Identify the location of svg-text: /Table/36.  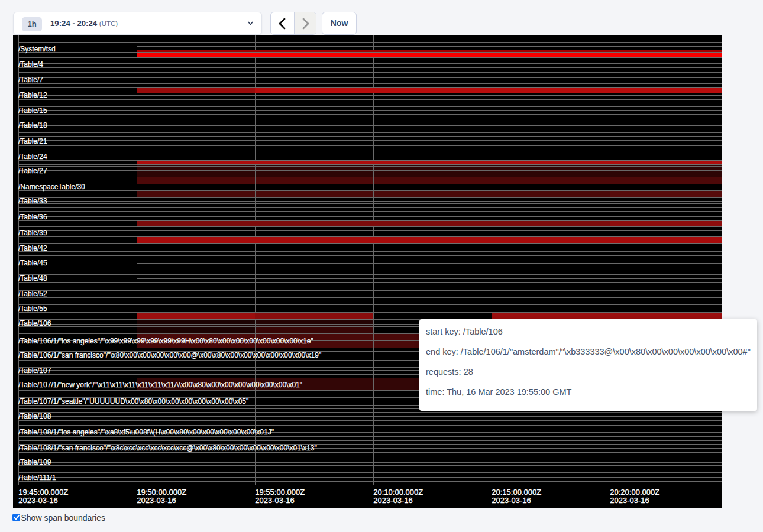
(33, 217).